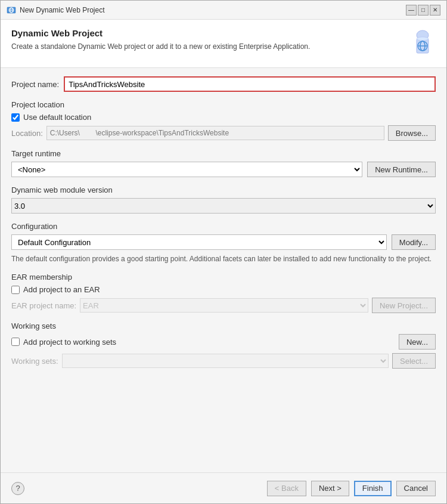 Image resolution: width=447 pixels, height=504 pixels. Describe the element at coordinates (224, 361) in the screenshot. I see `working-sets-select-row: Working sets: Select...` at that location.